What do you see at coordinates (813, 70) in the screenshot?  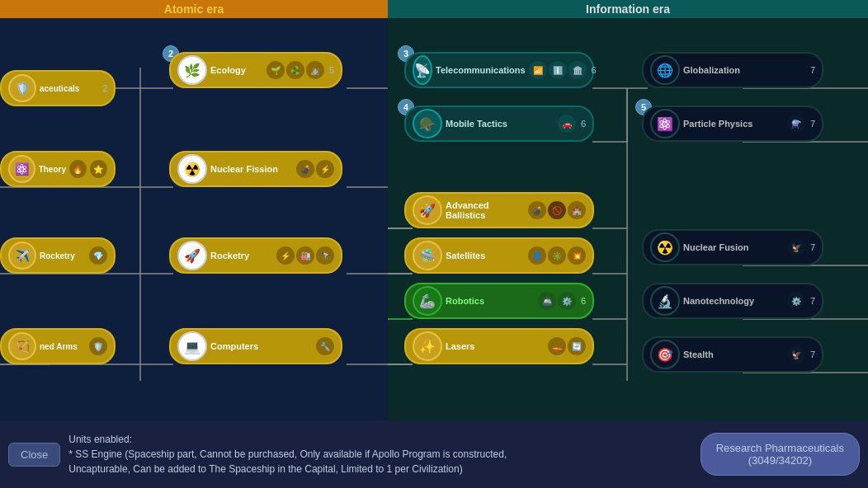 I see `globalization-count: 7` at bounding box center [813, 70].